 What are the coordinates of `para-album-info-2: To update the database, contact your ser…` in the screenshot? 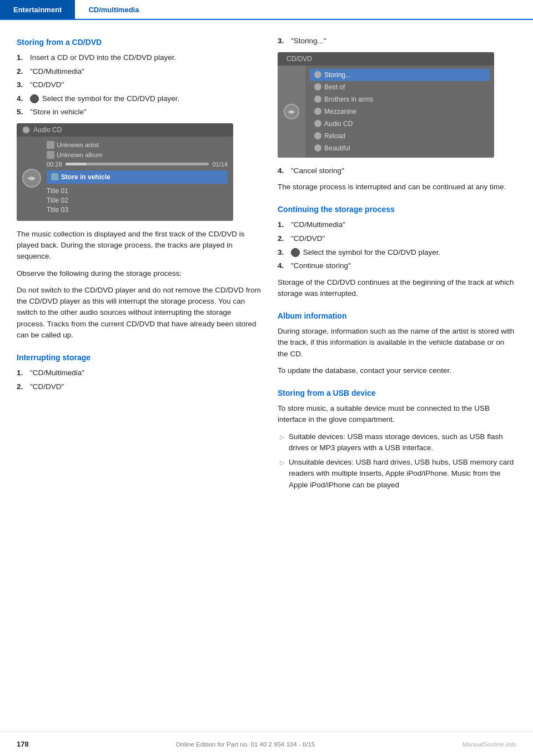 It's located at (397, 371).